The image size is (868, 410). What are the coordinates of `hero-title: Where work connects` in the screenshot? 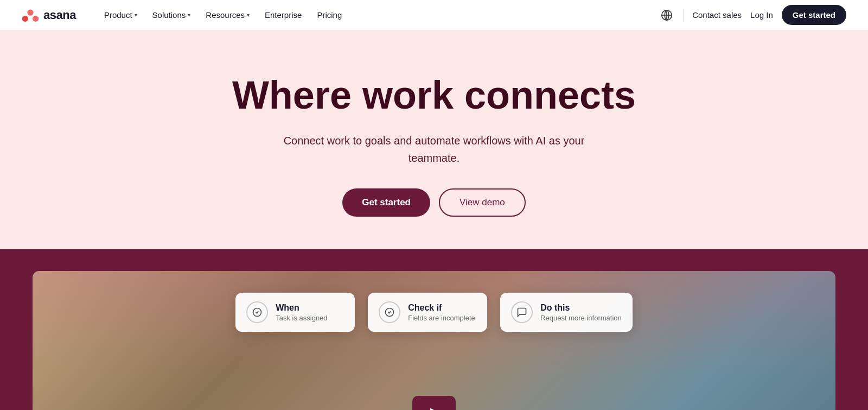 It's located at (434, 96).